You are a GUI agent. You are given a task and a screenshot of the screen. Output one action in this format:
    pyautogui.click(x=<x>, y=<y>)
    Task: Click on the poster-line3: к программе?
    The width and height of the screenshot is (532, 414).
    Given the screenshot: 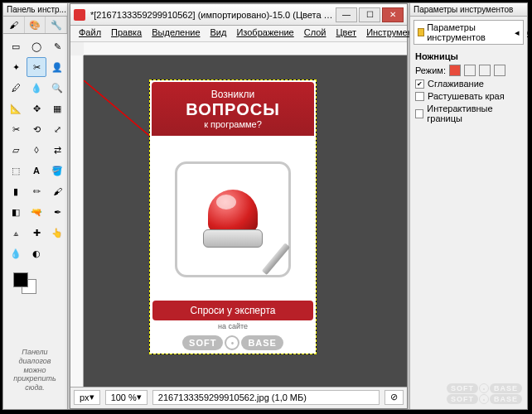 What is the action you would take?
    pyautogui.click(x=233, y=124)
    